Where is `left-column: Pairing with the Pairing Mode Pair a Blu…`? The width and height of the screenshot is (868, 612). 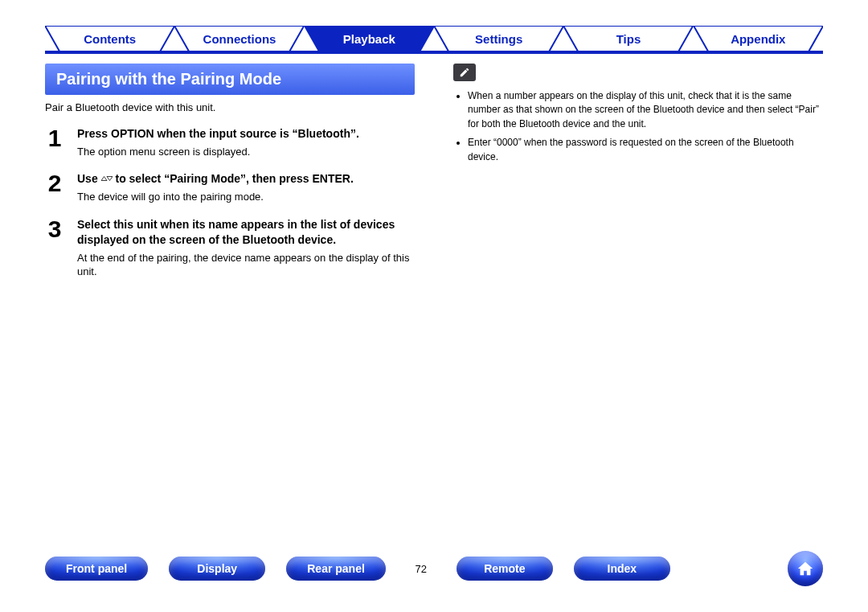
left-column: Pairing with the Pairing Mode Pair a Blu… is located at coordinates (230, 171).